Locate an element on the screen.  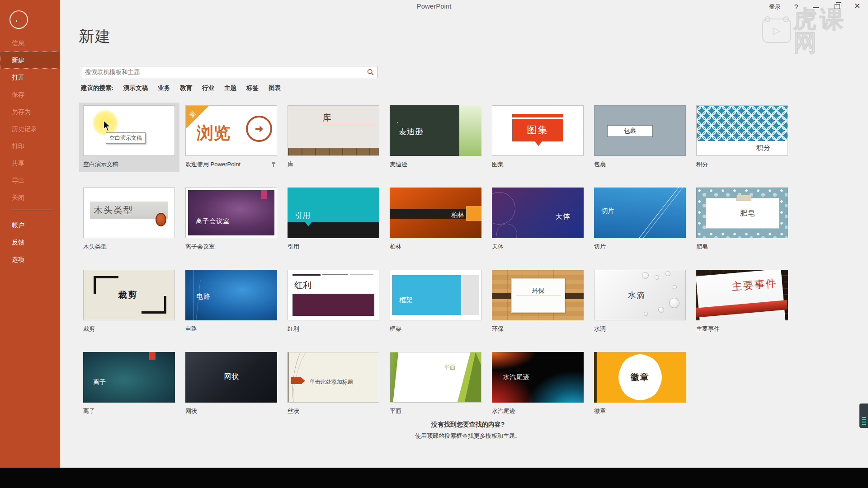
suggest-link-themes: 主题 is located at coordinates (231, 88).